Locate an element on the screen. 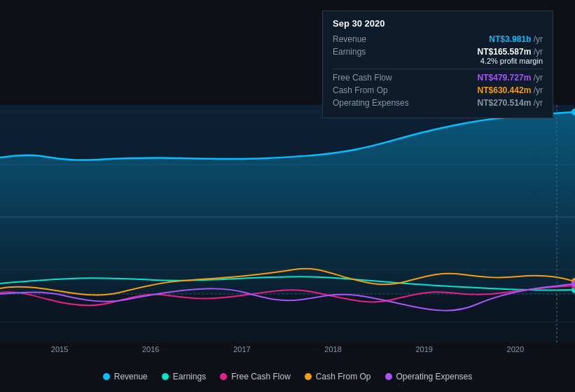 The height and width of the screenshot is (392, 575). legend-label-opex: Operating Expenses is located at coordinates (434, 377).